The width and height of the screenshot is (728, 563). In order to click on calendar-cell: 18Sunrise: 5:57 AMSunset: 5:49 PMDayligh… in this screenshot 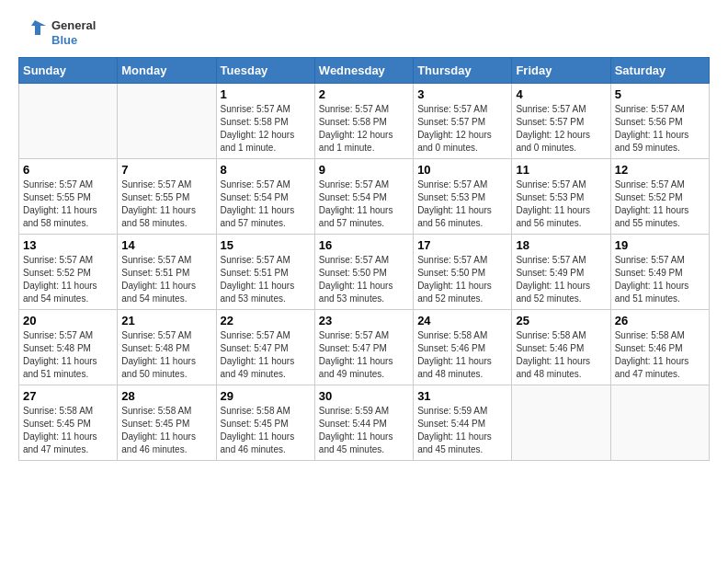, I will do `click(561, 272)`.